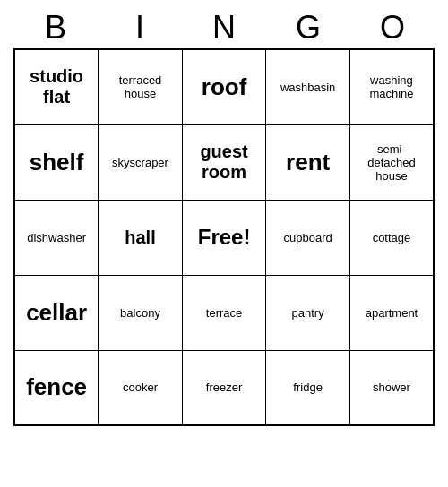  What do you see at coordinates (308, 237) in the screenshot?
I see `bingo-cell: cupboard` at bounding box center [308, 237].